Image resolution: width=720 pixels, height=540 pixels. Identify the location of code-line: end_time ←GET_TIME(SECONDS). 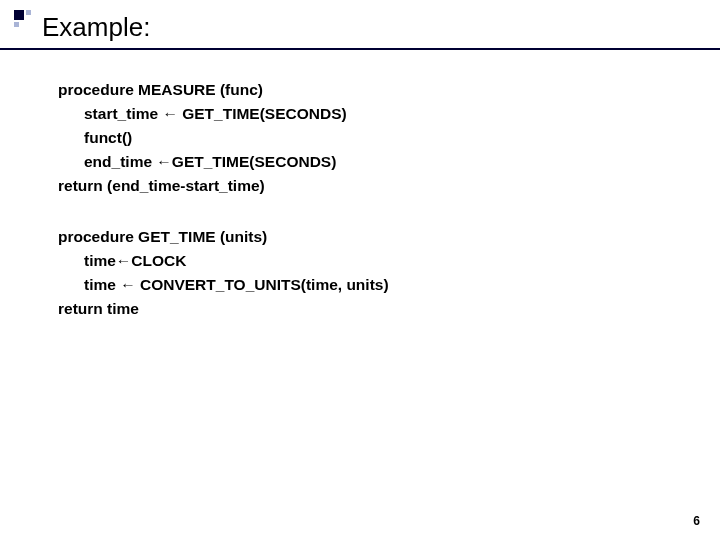
(202, 162).